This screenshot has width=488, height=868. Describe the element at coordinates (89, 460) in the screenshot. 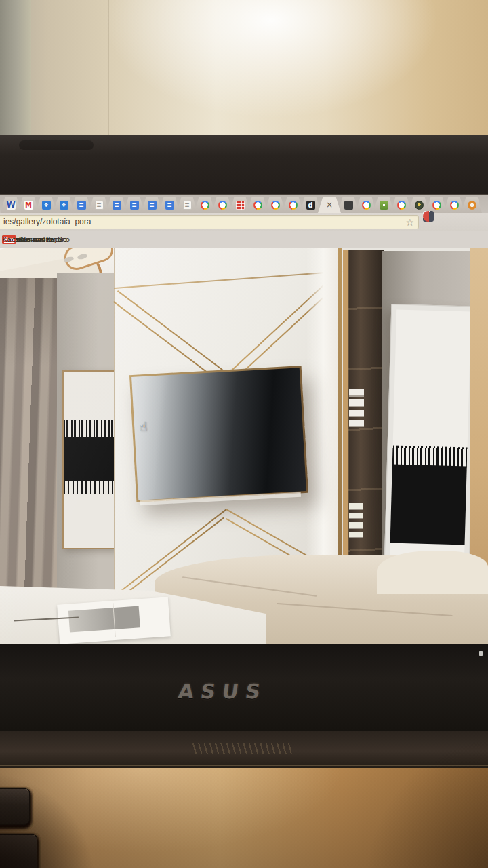

I see `left-artwork` at that location.